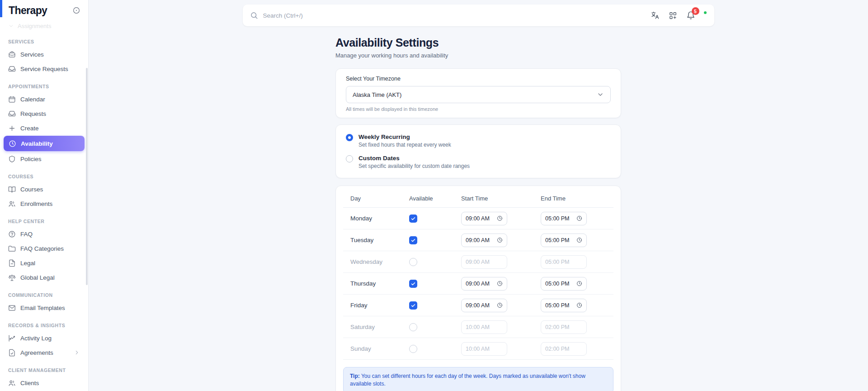 Image resolution: width=868 pixels, height=391 pixels. Describe the element at coordinates (478, 240) in the screenshot. I see `schedule-row-tuesday: Tuesday` at that location.